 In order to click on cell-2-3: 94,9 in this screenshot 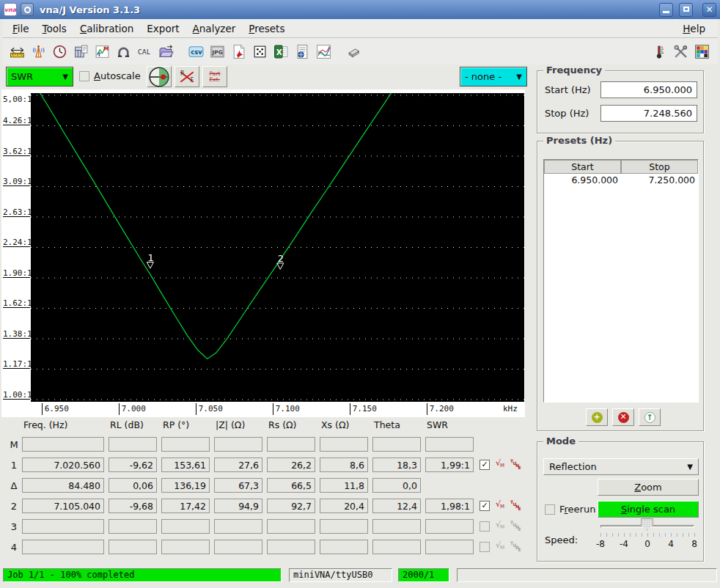, I will do `click(238, 506)`.